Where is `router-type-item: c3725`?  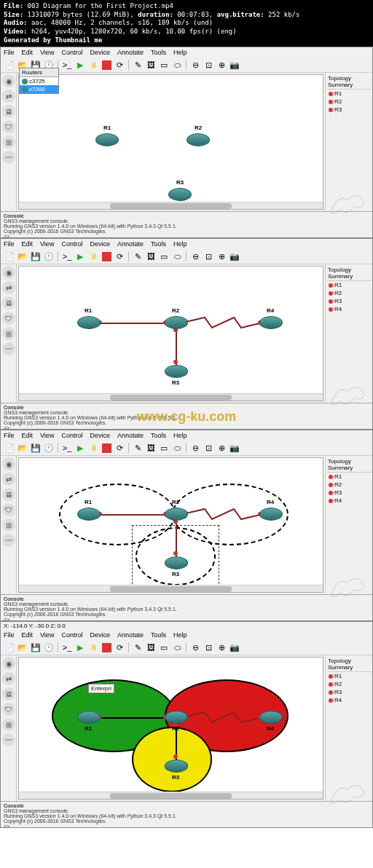
router-type-item: c3725 is located at coordinates (39, 82).